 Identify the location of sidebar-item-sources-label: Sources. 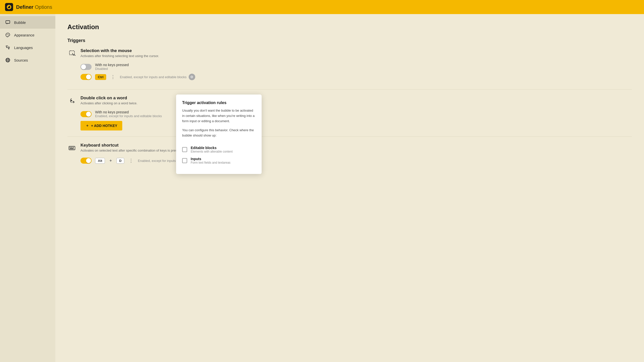
(21, 60).